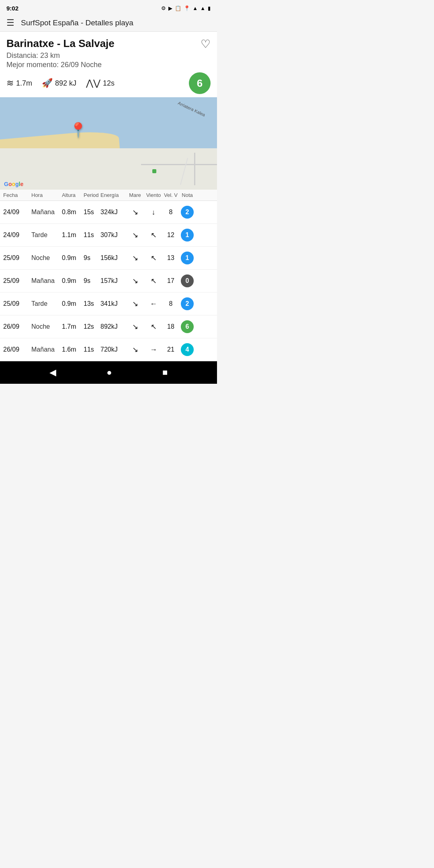 The height and width of the screenshot is (868, 434). Describe the element at coordinates (187, 327) in the screenshot. I see `nota-badge: 6` at that location.